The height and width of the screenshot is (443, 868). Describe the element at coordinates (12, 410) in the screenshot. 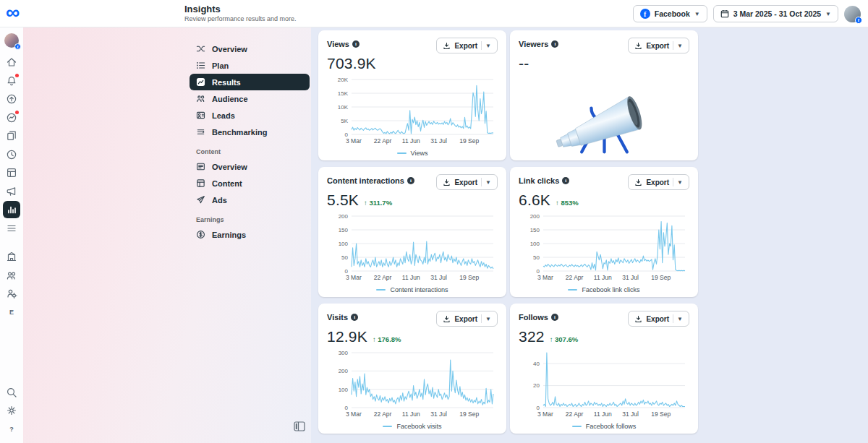

I see `settings-gear-icon` at that location.